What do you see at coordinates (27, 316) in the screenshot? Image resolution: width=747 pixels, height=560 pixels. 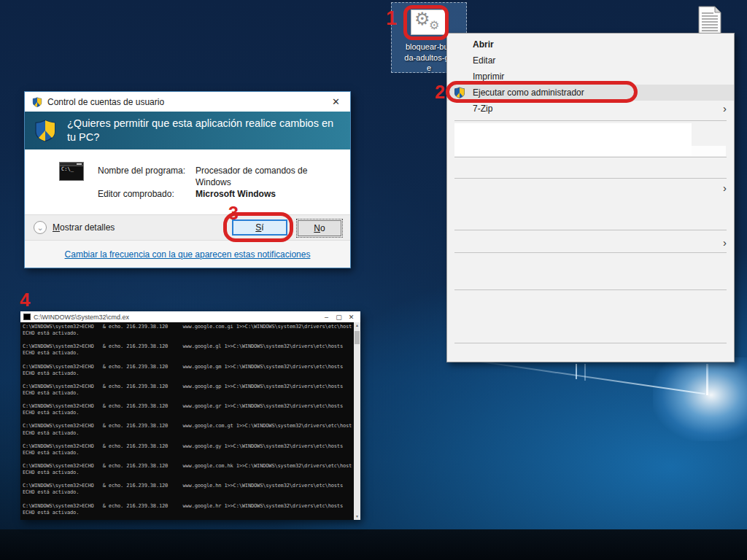 I see `cmd-icon` at bounding box center [27, 316].